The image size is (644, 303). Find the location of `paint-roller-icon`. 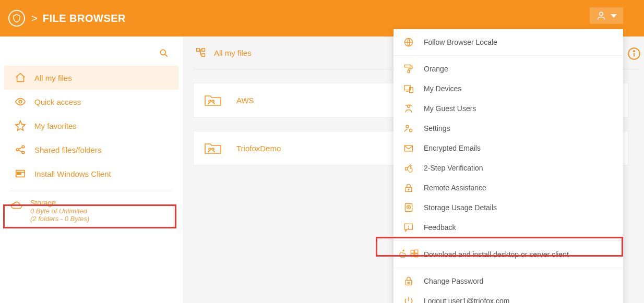

paint-roller-icon is located at coordinates (409, 69).